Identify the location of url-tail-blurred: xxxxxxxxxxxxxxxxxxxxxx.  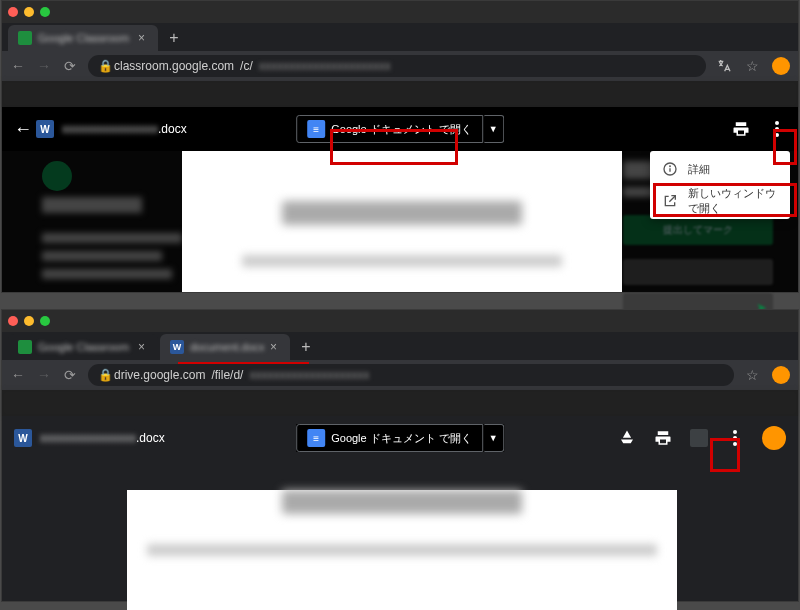
(325, 66).